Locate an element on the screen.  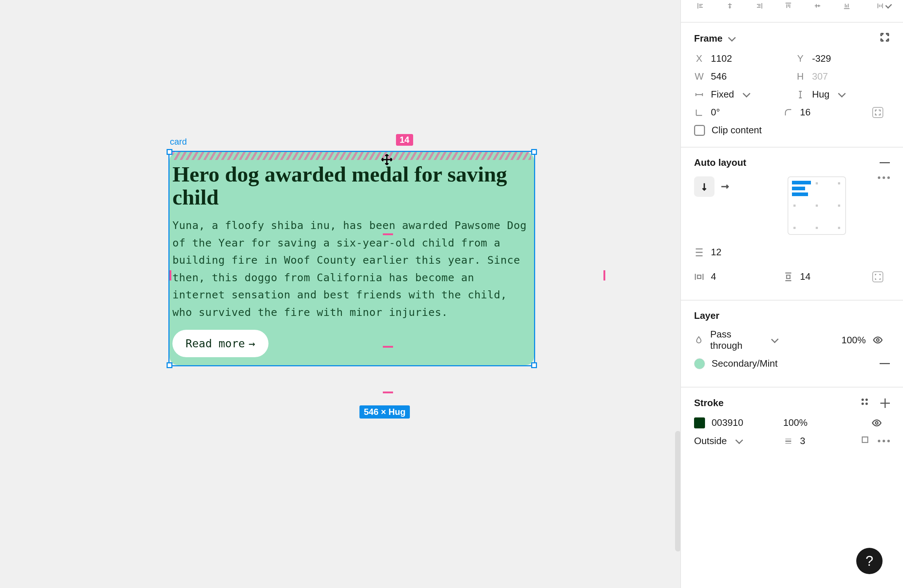
stroke-swatch-icon is located at coordinates (700, 423).